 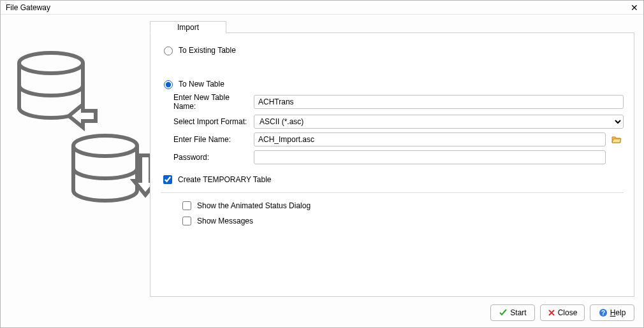 What do you see at coordinates (254, 206) in the screenshot?
I see `label-animated-status: Show the Animated Status Dialog` at bounding box center [254, 206].